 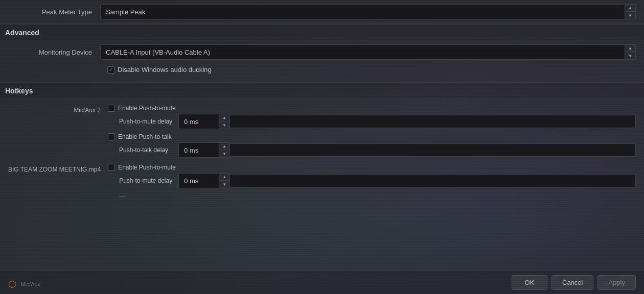 I want to click on disable-ducking-label: Disable Windows audio ducking, so click(x=165, y=69).